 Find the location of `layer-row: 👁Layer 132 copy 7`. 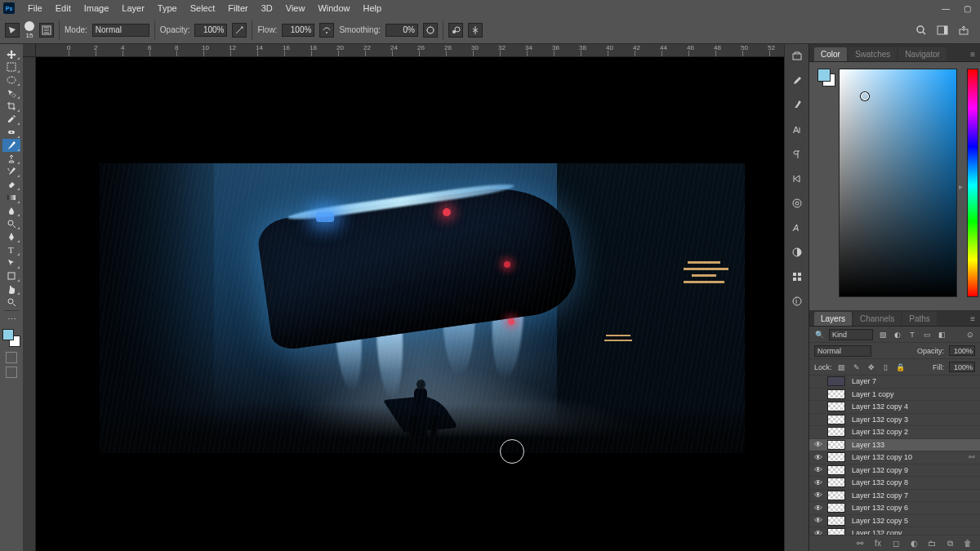

layer-row: 👁Layer 132 copy 7 is located at coordinates (895, 496).